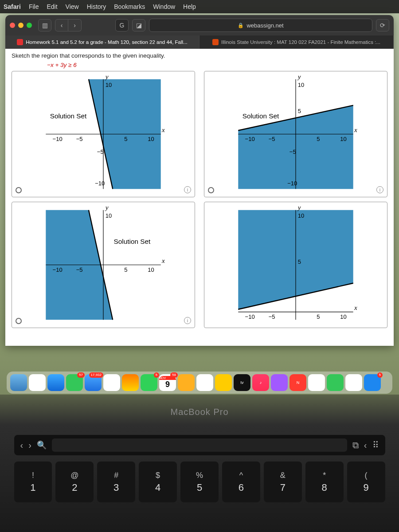 The height and width of the screenshot is (532, 399). I want to click on facetime-icon: 5, so click(149, 383).